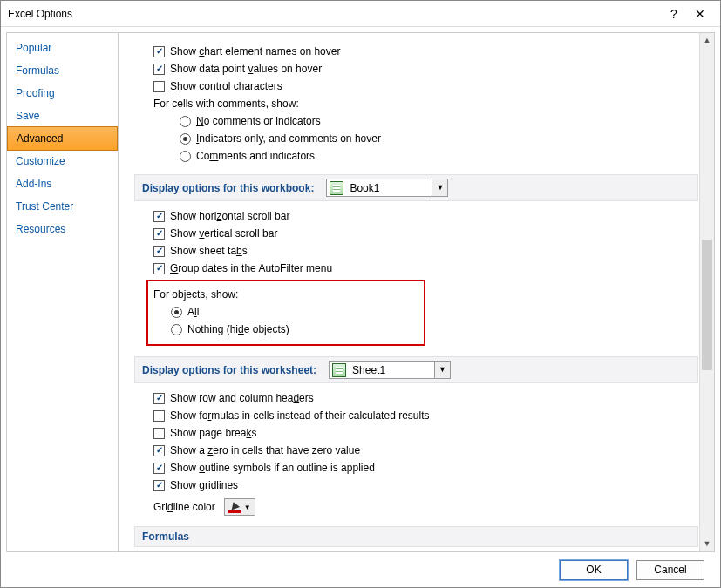  What do you see at coordinates (159, 70) in the screenshot?
I see `checkbox-data-point-values` at bounding box center [159, 70].